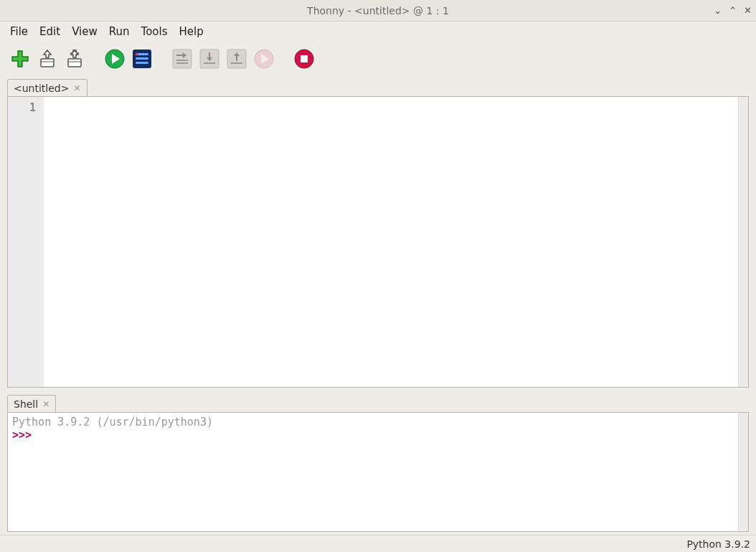 This screenshot has width=756, height=552. I want to click on menu-file: File, so click(19, 32).